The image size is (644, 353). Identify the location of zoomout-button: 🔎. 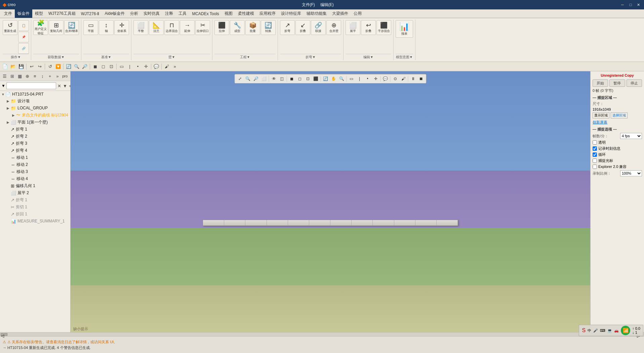
(85, 67).